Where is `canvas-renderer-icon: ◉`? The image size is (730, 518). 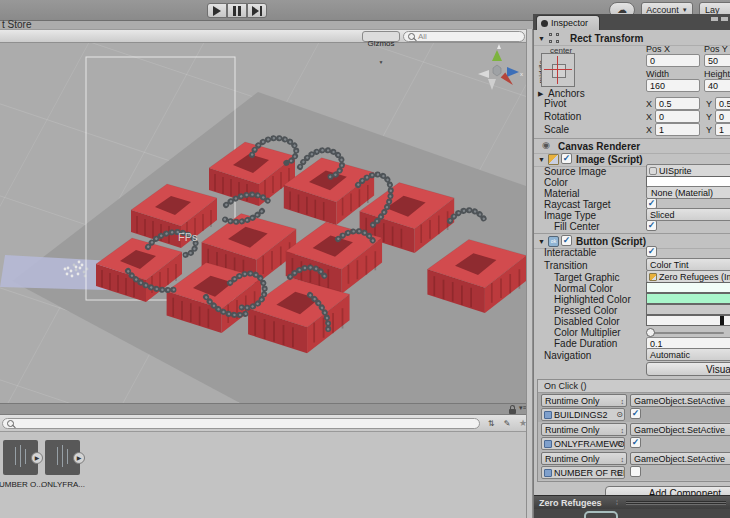 canvas-renderer-icon: ◉ is located at coordinates (546, 145).